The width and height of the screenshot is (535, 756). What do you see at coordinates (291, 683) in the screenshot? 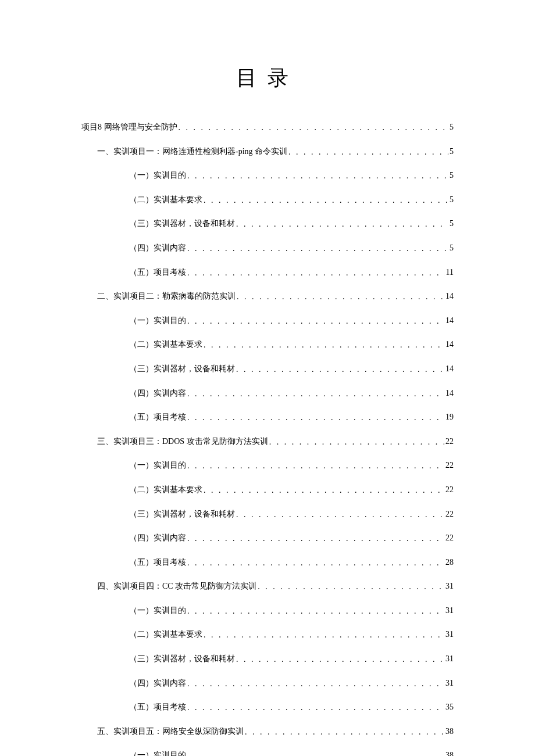
I see `toc-entry: （四）实训内容31` at bounding box center [291, 683].